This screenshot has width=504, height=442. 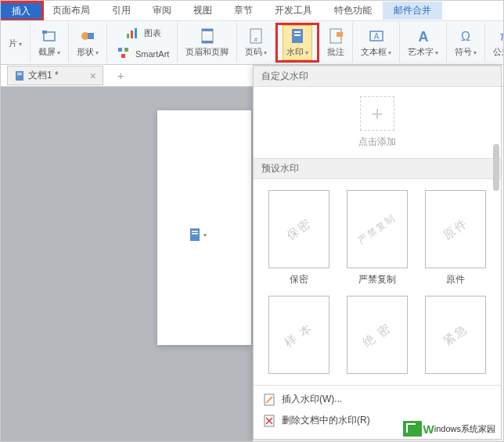 What do you see at coordinates (293, 11) in the screenshot?
I see `menu-dev-tools: 开发工具` at bounding box center [293, 11].